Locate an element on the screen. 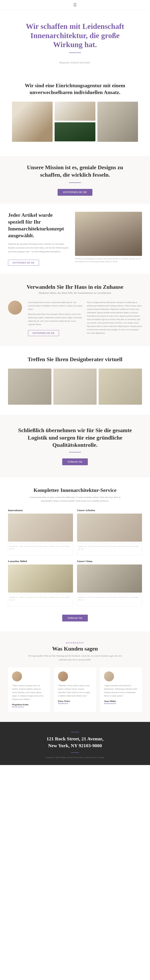 The height and width of the screenshot is (980, 150). testimonials-section: Referenzen Was Kunden sagen Wir legen gr… is located at coordinates (75, 677).